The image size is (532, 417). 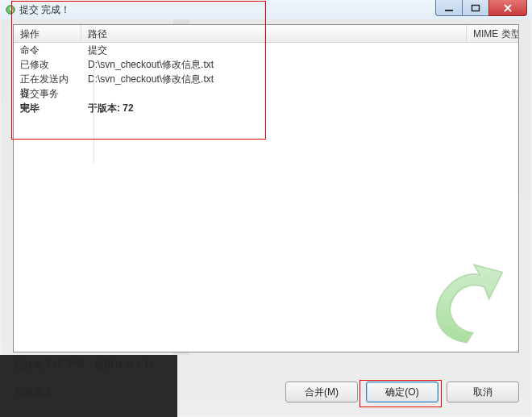 What do you see at coordinates (33, 392) in the screenshot?
I see `status-modified: 已修改:1` at bounding box center [33, 392].